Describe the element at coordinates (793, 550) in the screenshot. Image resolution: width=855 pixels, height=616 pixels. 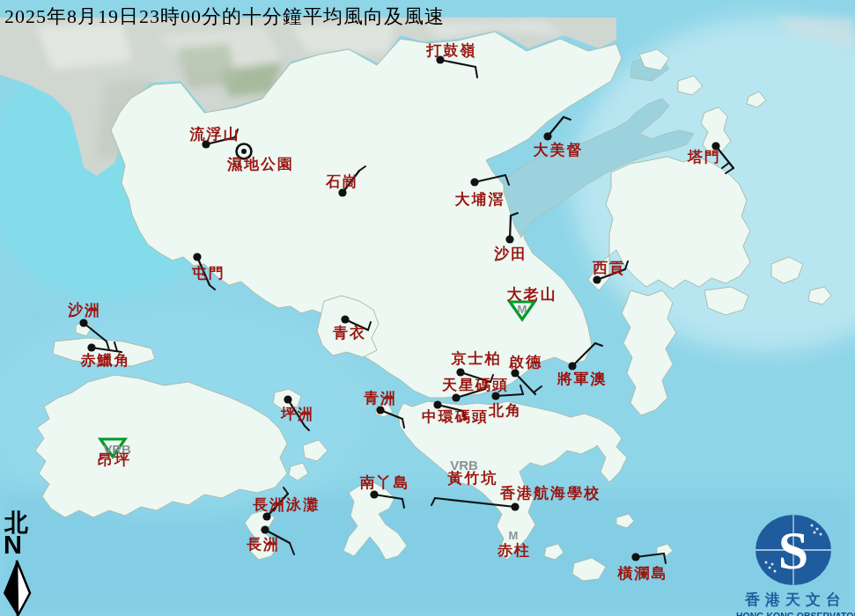
I see `svg-text: S` at that location.